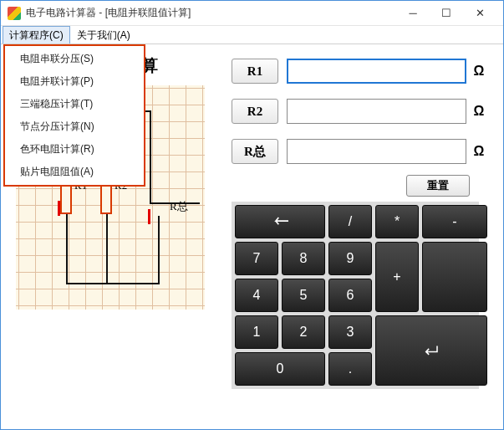  Describe the element at coordinates (431, 351) in the screenshot. I see `enter-icon` at that location.